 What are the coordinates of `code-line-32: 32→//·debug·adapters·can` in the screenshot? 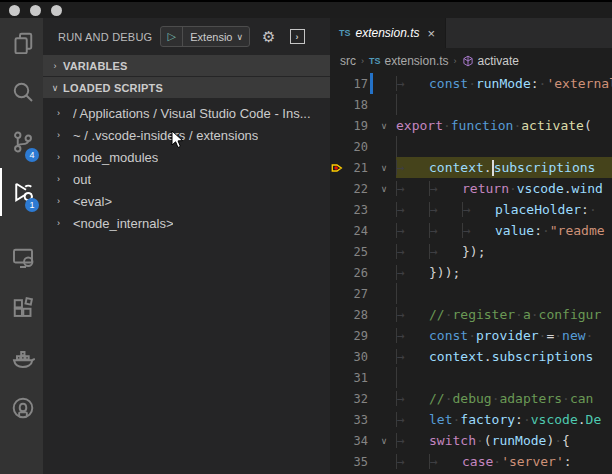 It's located at (471, 398).